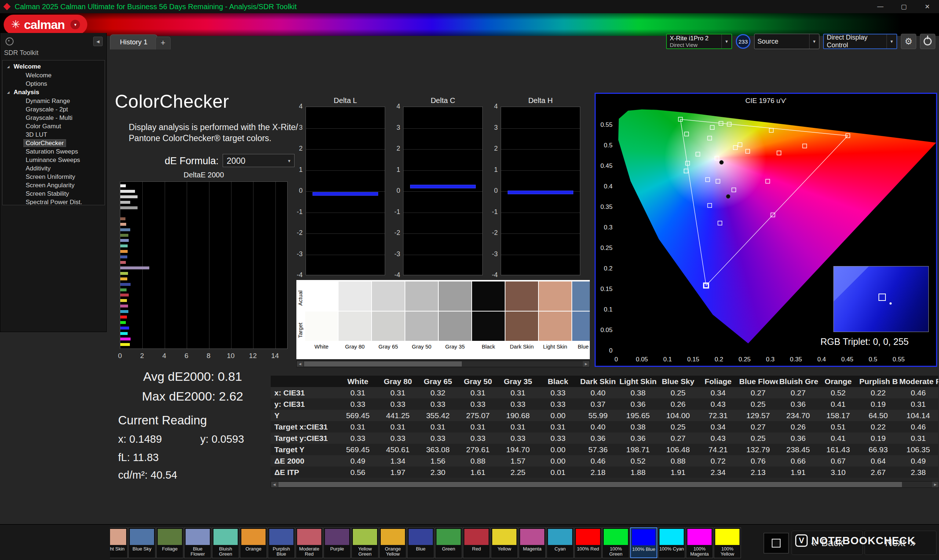 This screenshot has width=939, height=560. What do you see at coordinates (253, 543) in the screenshot?
I see `patch-button-orange: Orange` at bounding box center [253, 543].